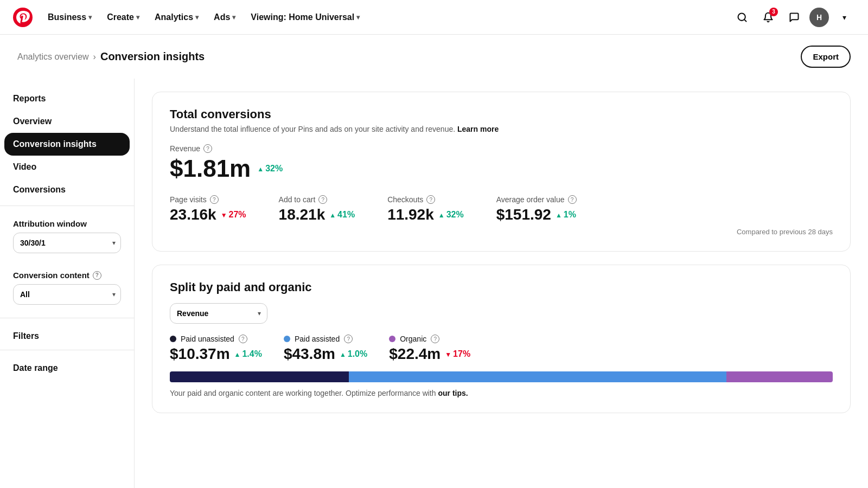 The height and width of the screenshot is (488, 868). Describe the element at coordinates (392, 339) in the screenshot. I see `organic-dot` at that location.